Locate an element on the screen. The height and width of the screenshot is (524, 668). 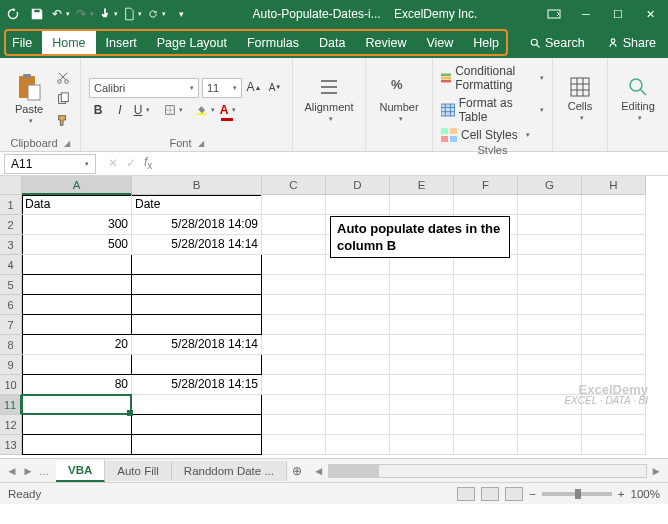
scroll-right-icon: ► is located at coordinates (656, 471).